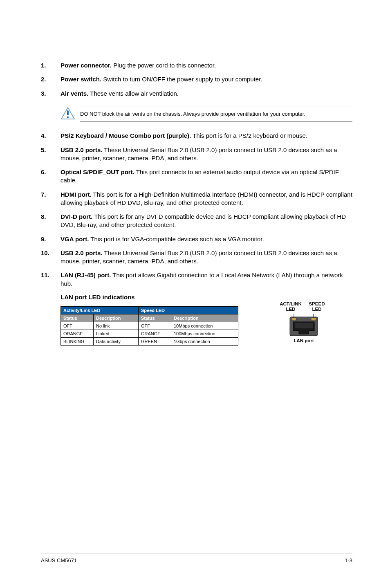  What do you see at coordinates (51, 199) in the screenshot?
I see `item-number: 7.` at bounding box center [51, 199].